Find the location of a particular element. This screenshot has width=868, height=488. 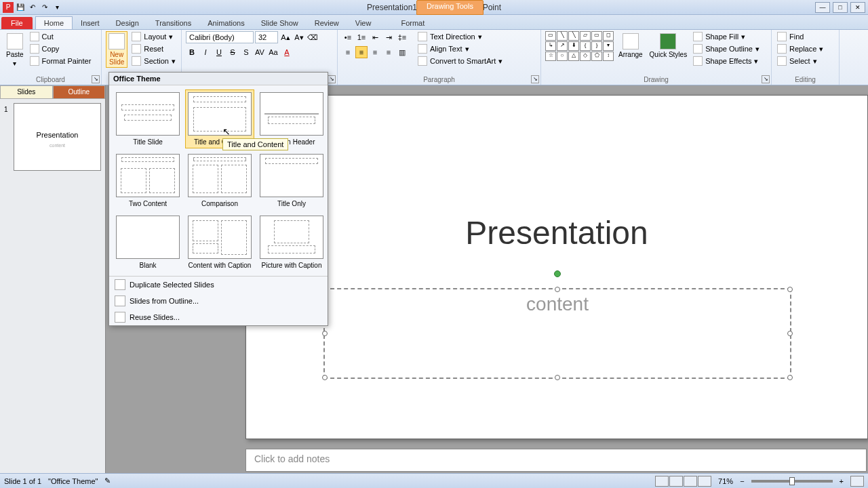

slides-tab: Slides is located at coordinates (26, 92).